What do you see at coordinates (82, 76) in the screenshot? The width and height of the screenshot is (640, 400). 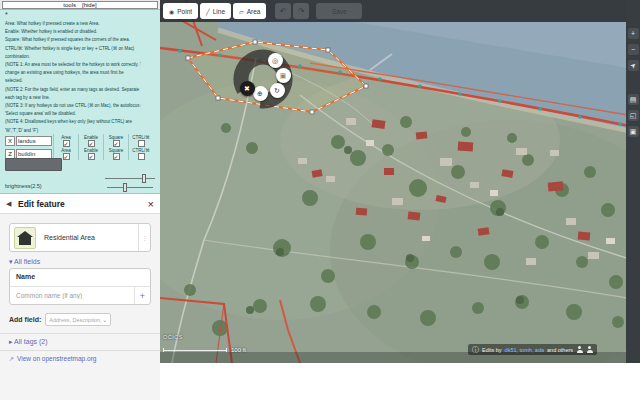 I see `hotkey-help-text: Area: What hotkey if pressed create a ne…` at bounding box center [82, 76].